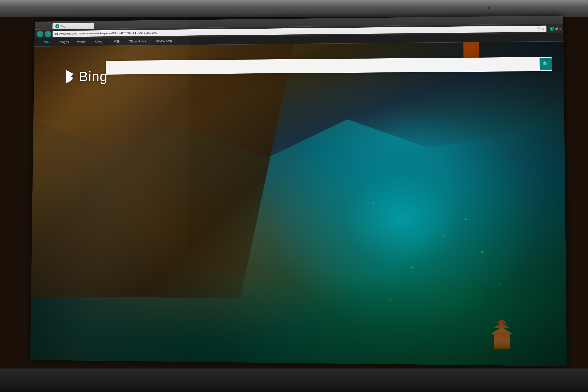 Image resolution: width=588 pixels, height=392 pixels. Describe the element at coordinates (543, 28) in the screenshot. I see `refresh-icon: ↻` at that location.